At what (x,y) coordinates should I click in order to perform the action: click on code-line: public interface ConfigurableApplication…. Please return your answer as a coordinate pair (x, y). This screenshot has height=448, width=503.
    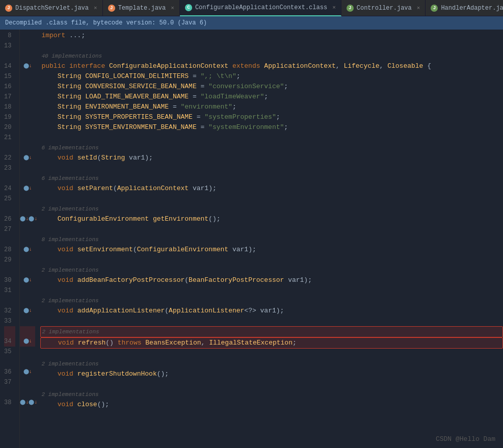
    Looking at the image, I should click on (272, 66).